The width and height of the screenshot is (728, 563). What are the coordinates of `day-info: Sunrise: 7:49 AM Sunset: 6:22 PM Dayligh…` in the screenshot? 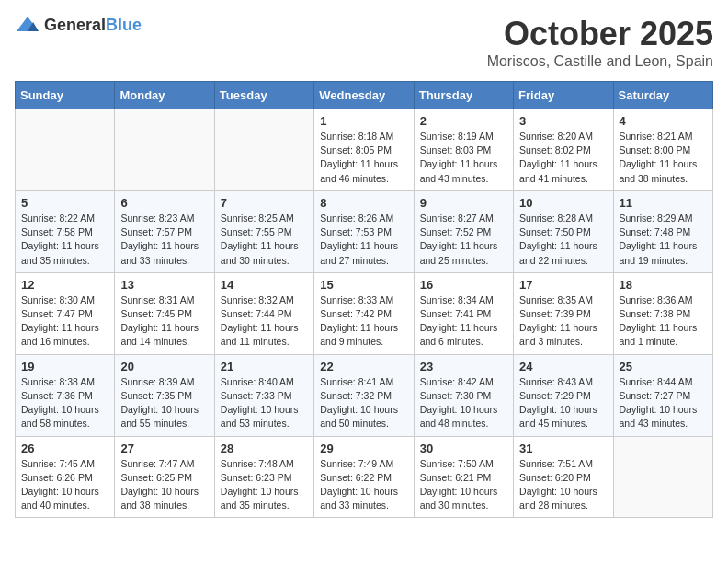 It's located at (364, 486).